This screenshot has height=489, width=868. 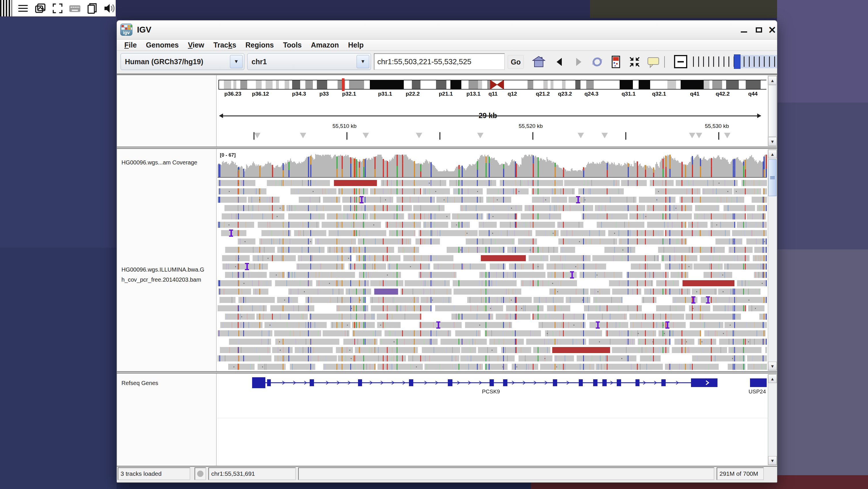 I want to click on menu-view: View, so click(x=196, y=45).